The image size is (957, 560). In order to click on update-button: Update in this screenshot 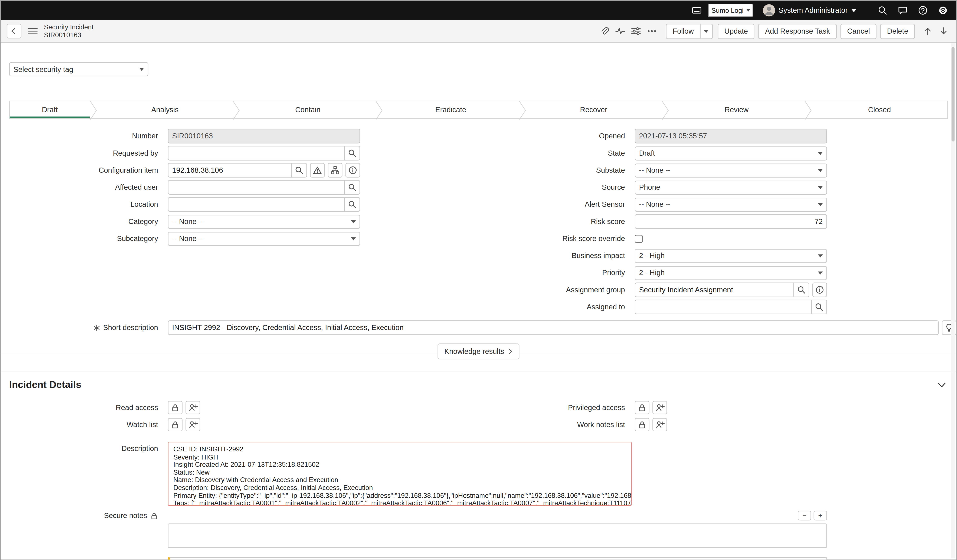, I will do `click(736, 31)`.